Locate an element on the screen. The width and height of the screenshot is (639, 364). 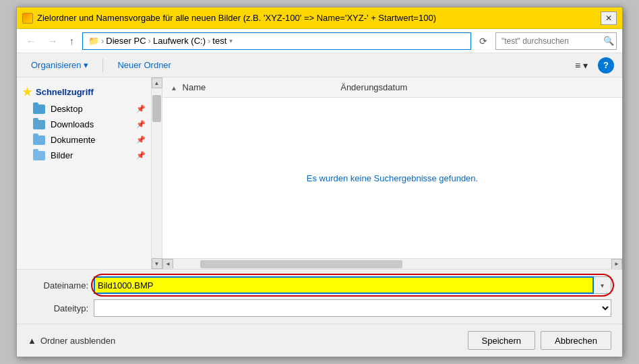
filename-input is located at coordinates (344, 285).